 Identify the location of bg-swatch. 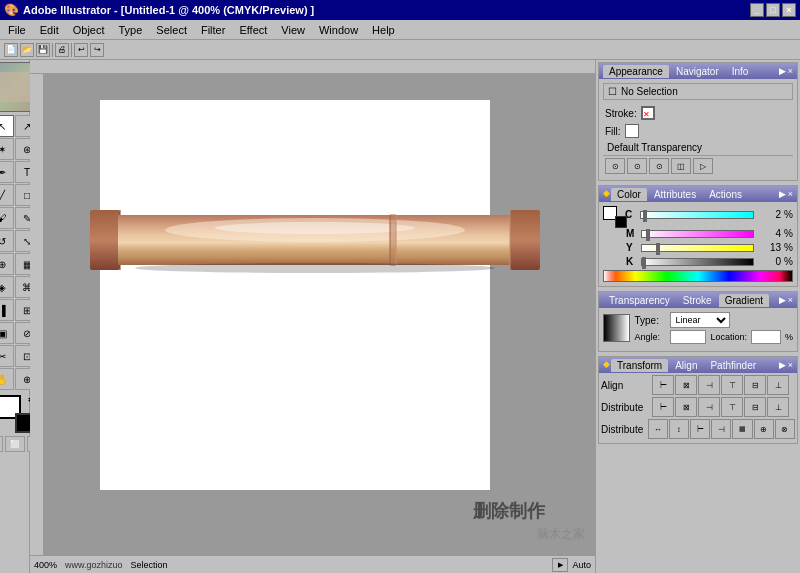
(621, 222).